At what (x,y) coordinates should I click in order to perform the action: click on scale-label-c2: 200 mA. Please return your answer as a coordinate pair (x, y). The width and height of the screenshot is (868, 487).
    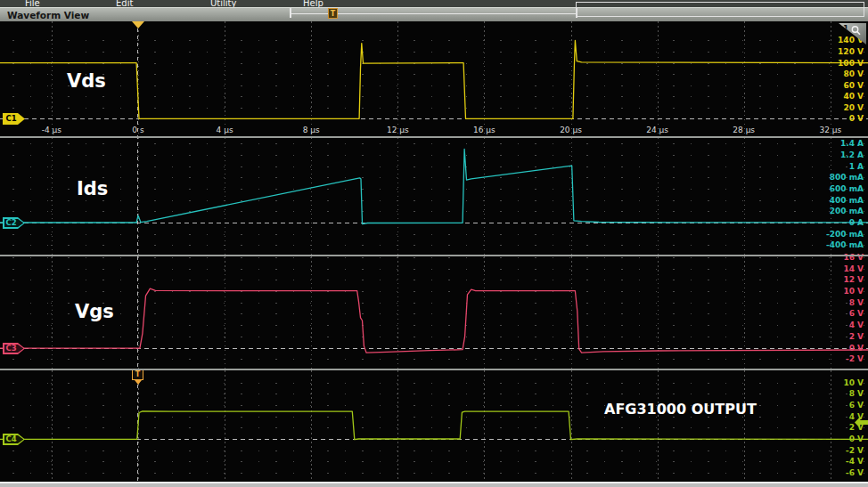
    Looking at the image, I should click on (847, 211).